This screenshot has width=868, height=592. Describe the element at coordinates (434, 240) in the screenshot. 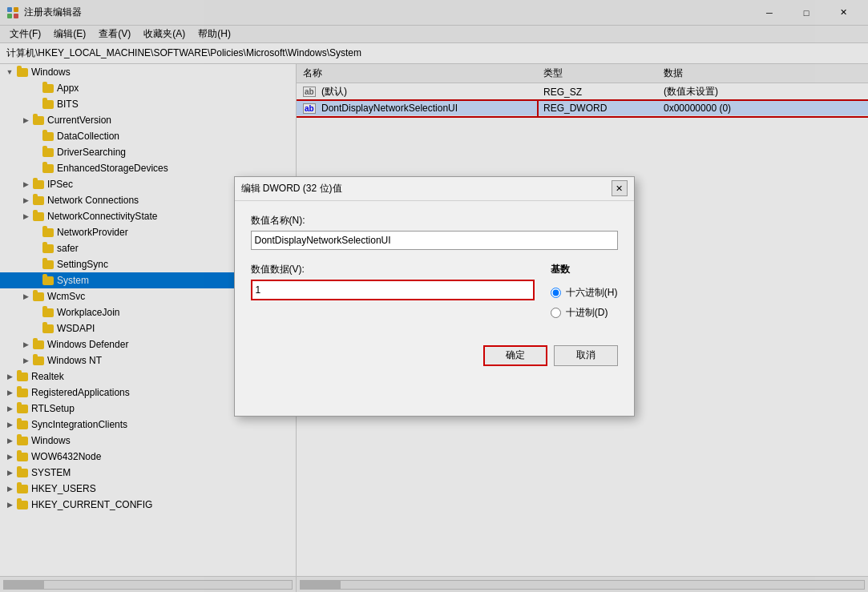

I see `name-input` at that location.